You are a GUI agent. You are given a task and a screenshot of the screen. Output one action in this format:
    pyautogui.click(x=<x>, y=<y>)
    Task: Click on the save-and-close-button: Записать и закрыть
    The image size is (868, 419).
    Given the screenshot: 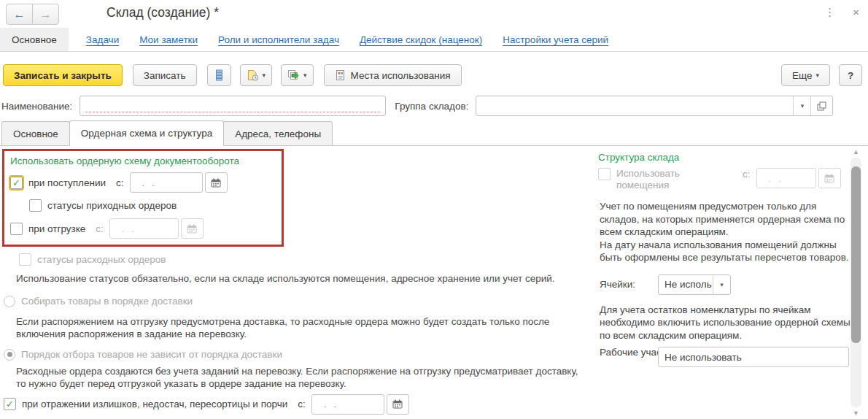 What is the action you would take?
    pyautogui.click(x=63, y=75)
    